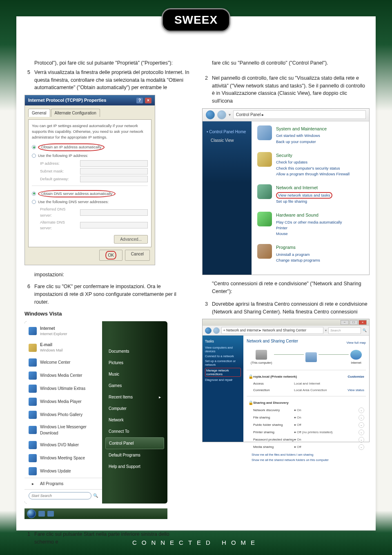  I want to click on vista-taskbar, so click(96, 514).